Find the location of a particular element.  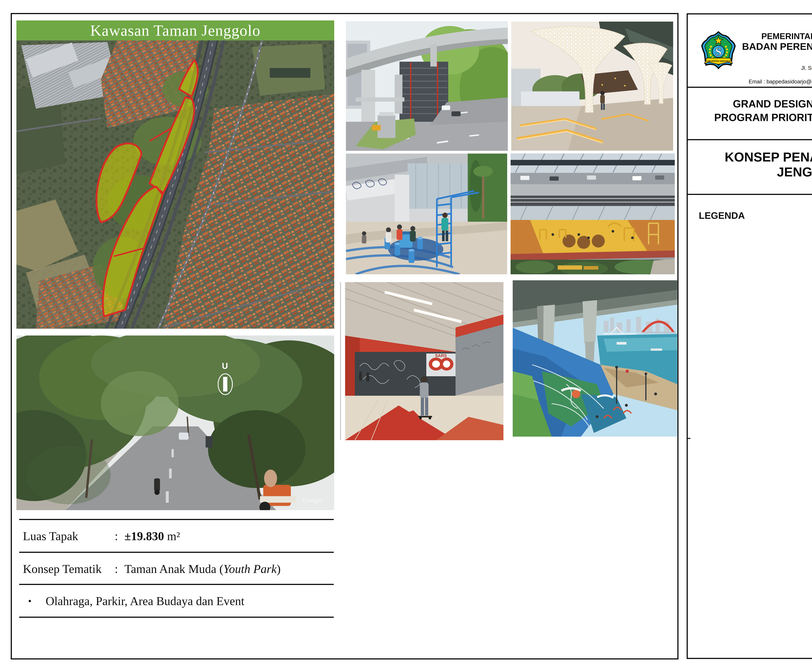

agency-government: PEMERINTAH KABUPATEN SIDOARJO is located at coordinates (786, 36).